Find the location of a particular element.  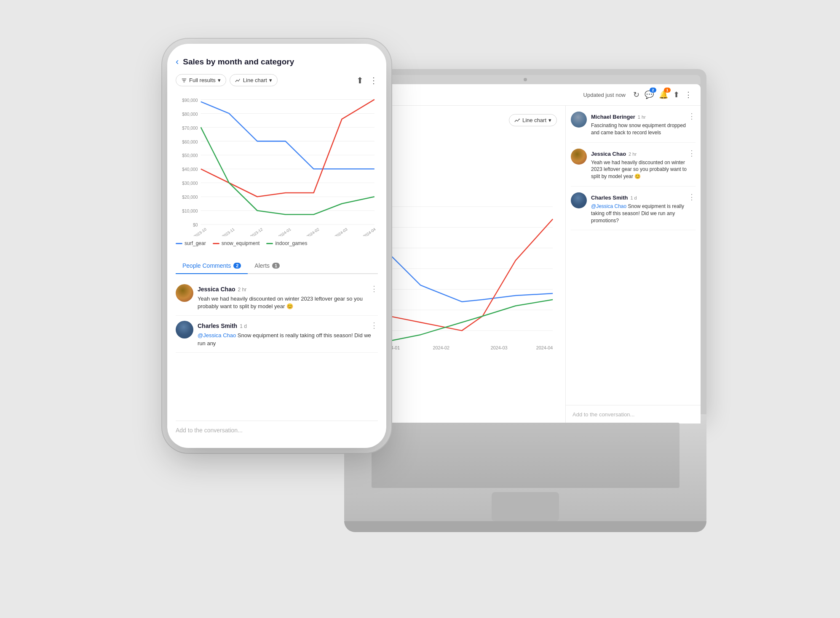

svg-text: 2023-12 is located at coordinates (257, 232).